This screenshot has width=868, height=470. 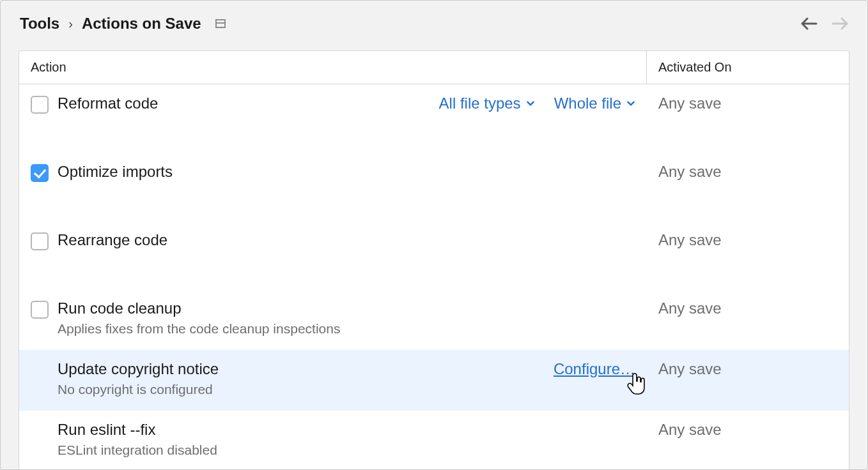 What do you see at coordinates (825, 24) in the screenshot?
I see `nav-arrows` at bounding box center [825, 24].